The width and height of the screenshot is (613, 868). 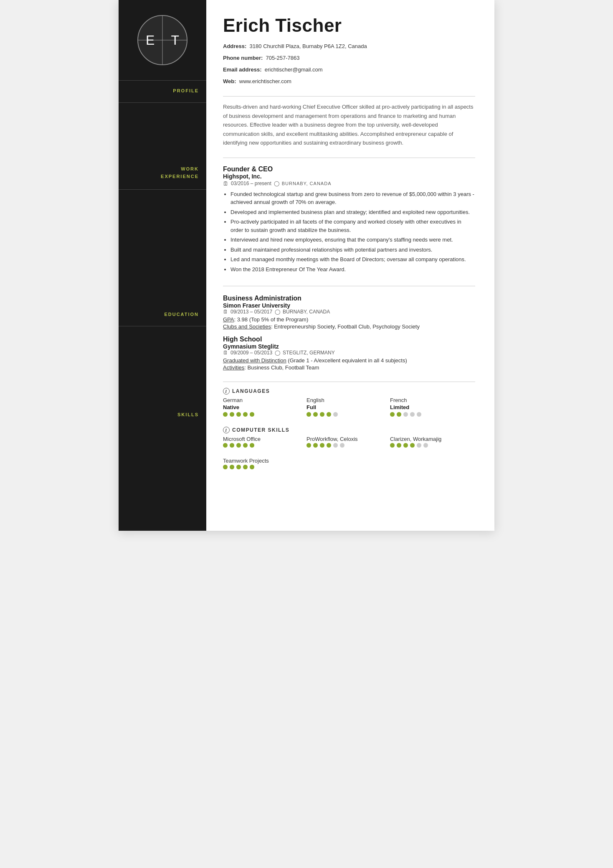 I want to click on edu-detail-clubs: Clubs and Societies: Entrepreneurship So…, so click(x=349, y=327).